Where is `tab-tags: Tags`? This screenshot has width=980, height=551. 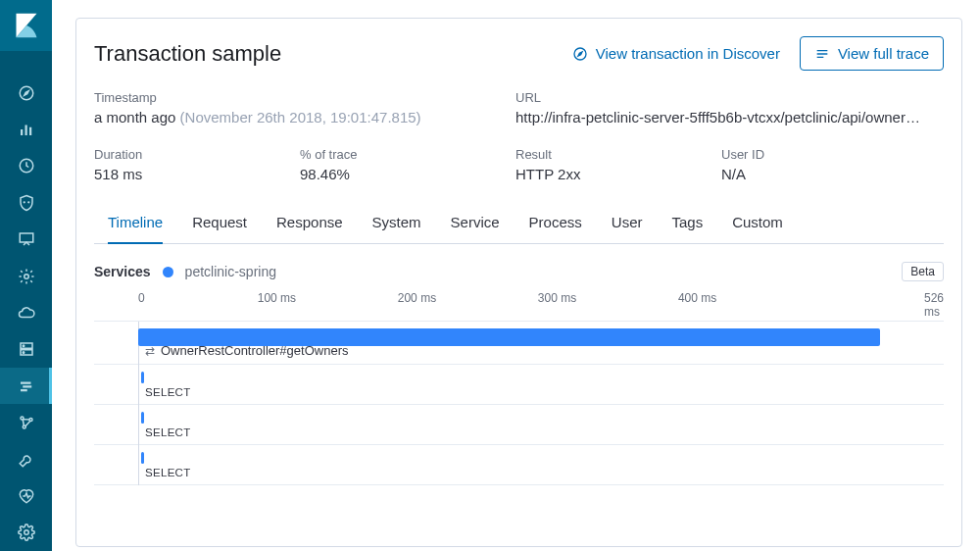 tab-tags: Tags is located at coordinates (687, 224).